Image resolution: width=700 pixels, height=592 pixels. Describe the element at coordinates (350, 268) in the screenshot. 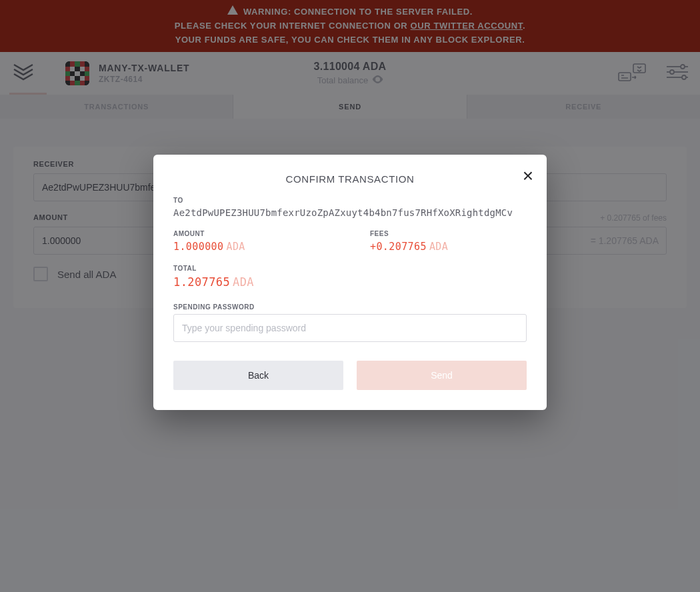

I see `modal-total-label: TOTAL` at that location.